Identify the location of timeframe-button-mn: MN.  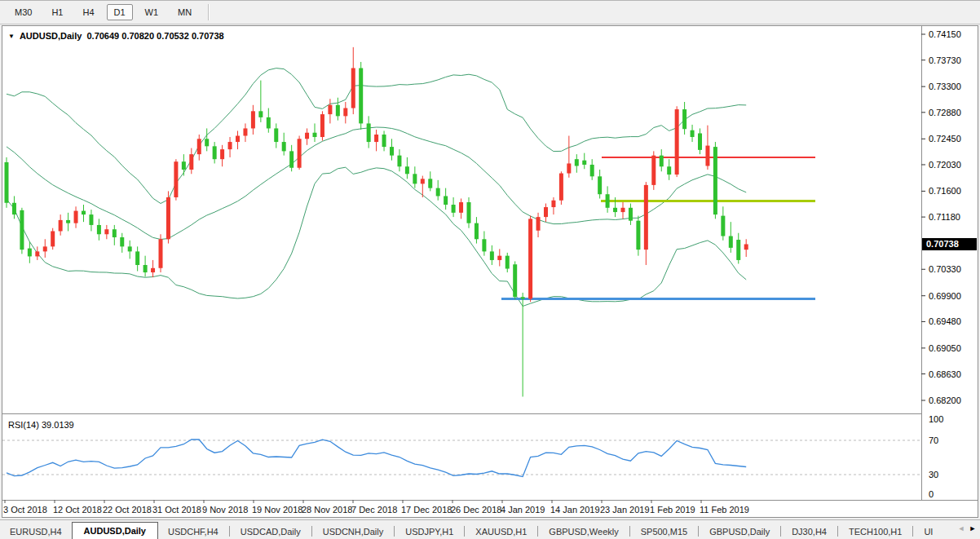
(184, 12).